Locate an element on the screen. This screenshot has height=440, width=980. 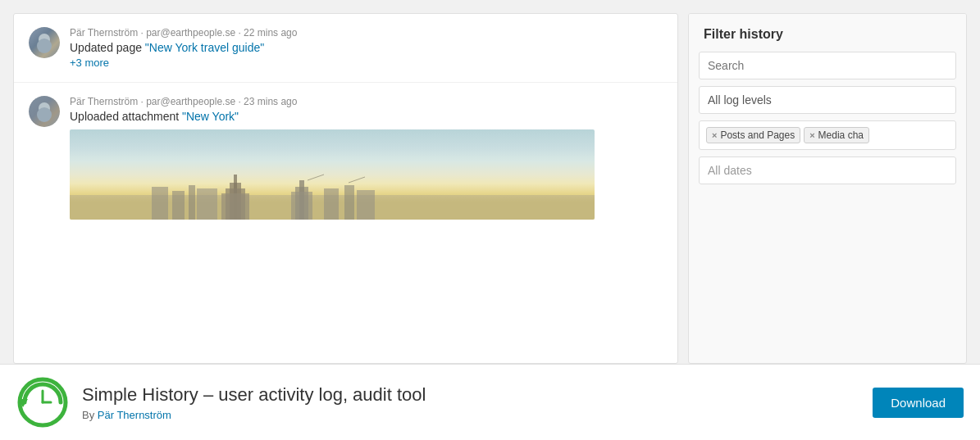
remove-tag-posts-pages: × is located at coordinates (714, 135).